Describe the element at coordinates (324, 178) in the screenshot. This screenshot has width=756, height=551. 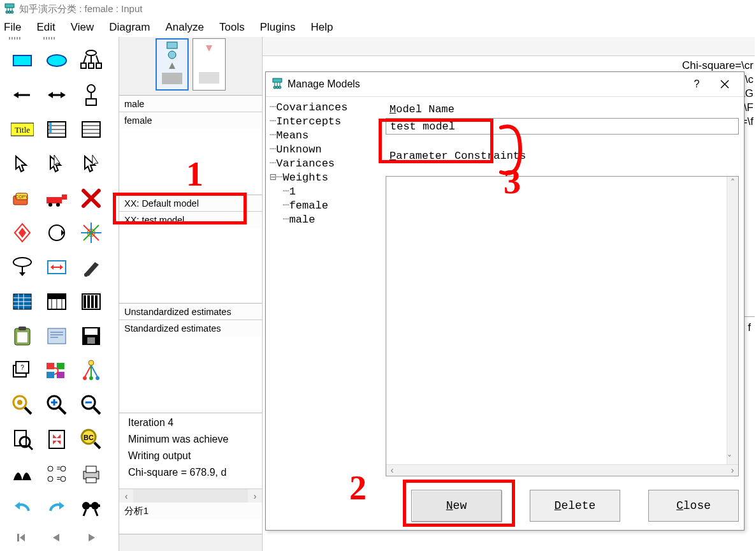
I see `tree-node-weights: ⊟┈Weights` at that location.